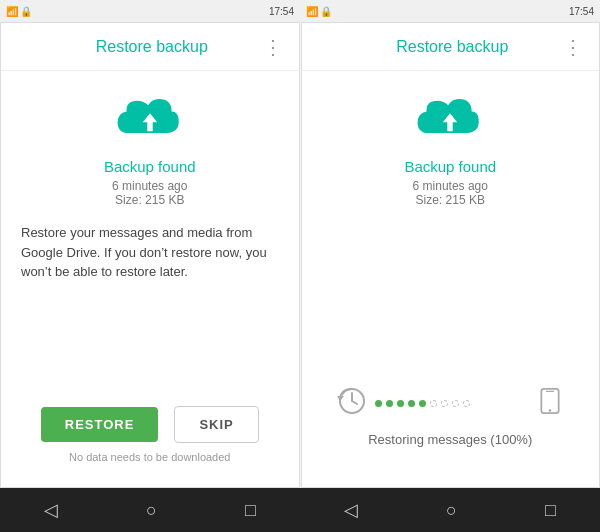 The image size is (600, 532). What do you see at coordinates (152, 510) in the screenshot?
I see `home-button: ○` at bounding box center [152, 510].